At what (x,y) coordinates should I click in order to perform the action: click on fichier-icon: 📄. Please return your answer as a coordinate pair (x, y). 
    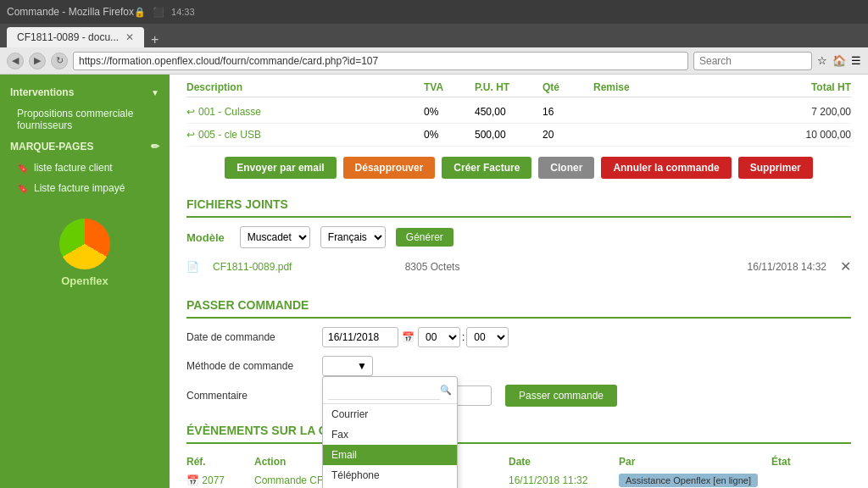
    Looking at the image, I should click on (193, 267).